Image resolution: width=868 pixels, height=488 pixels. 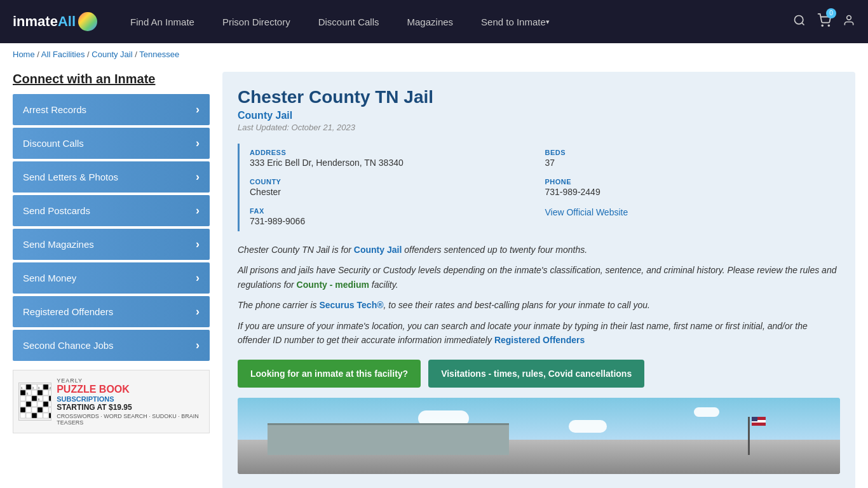 What do you see at coordinates (759, 421) in the screenshot?
I see `flag-icon` at bounding box center [759, 421].